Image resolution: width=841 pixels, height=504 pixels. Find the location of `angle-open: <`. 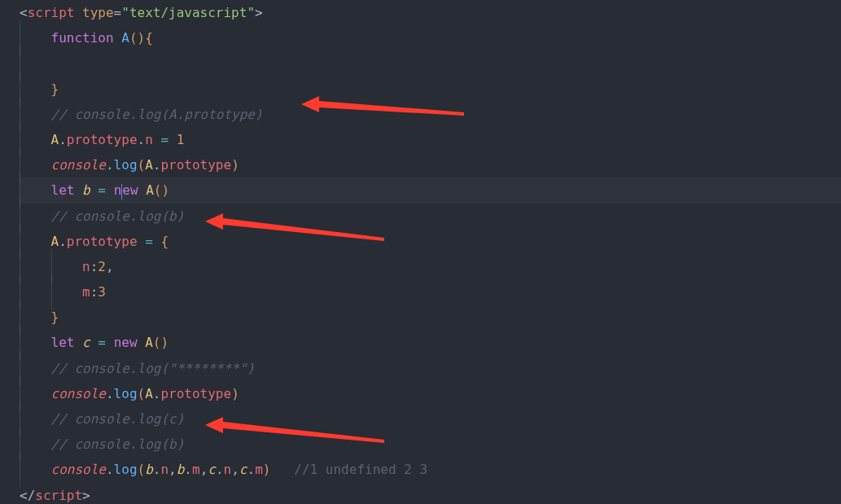

angle-open: < is located at coordinates (24, 13).